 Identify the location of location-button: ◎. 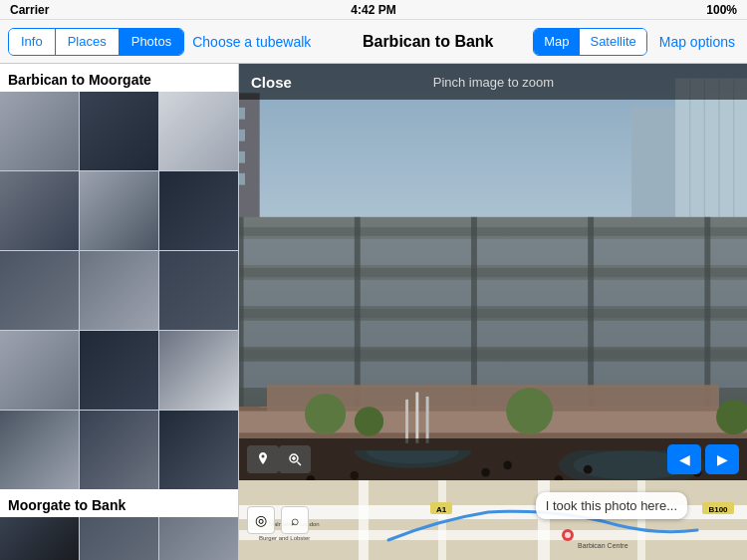
(261, 520).